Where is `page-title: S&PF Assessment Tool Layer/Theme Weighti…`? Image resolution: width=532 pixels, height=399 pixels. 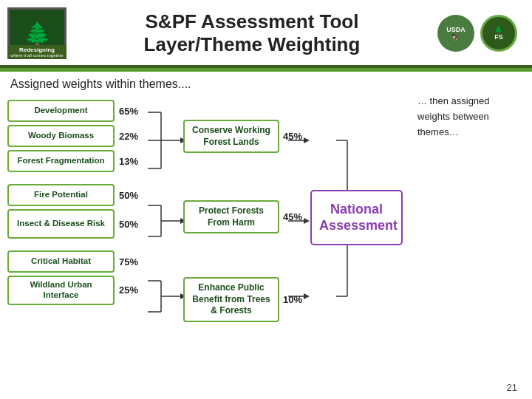 page-title: S&PF Assessment Tool Layer/Theme Weighti… is located at coordinates (252, 33).